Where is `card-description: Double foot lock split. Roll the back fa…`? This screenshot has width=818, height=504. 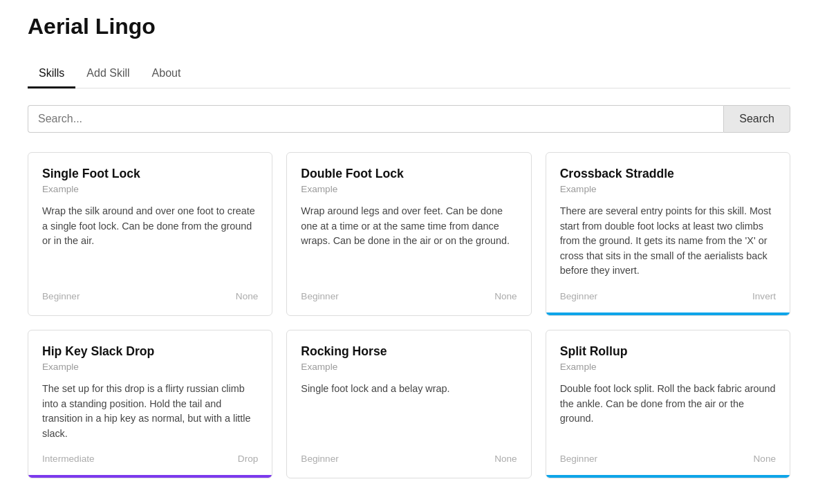
card-description: Double foot lock split. Roll the back fa… is located at coordinates (668, 411).